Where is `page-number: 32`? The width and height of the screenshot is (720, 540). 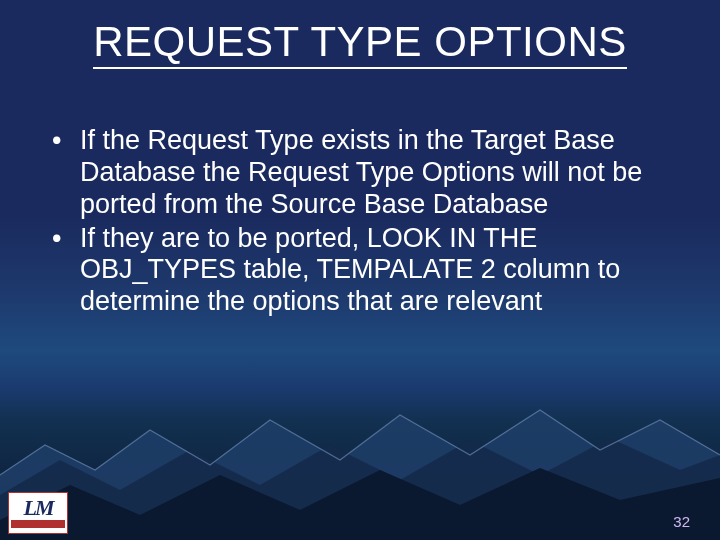 page-number: 32 is located at coordinates (682, 522).